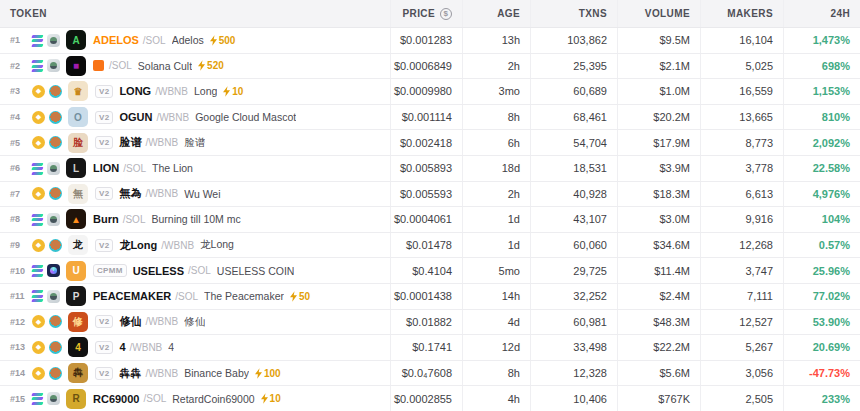 Image resolution: width=860 pixels, height=411 pixels. What do you see at coordinates (742, 118) in the screenshot?
I see `makers-cell: 13,665` at bounding box center [742, 118].